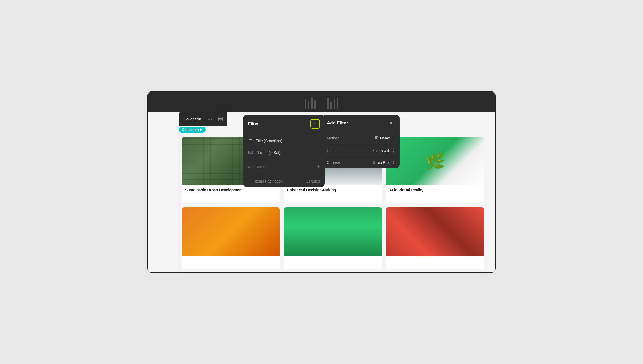  What do you see at coordinates (265, 181) in the screenshot?
I see `pagination-left: Items Pagination` at bounding box center [265, 181].